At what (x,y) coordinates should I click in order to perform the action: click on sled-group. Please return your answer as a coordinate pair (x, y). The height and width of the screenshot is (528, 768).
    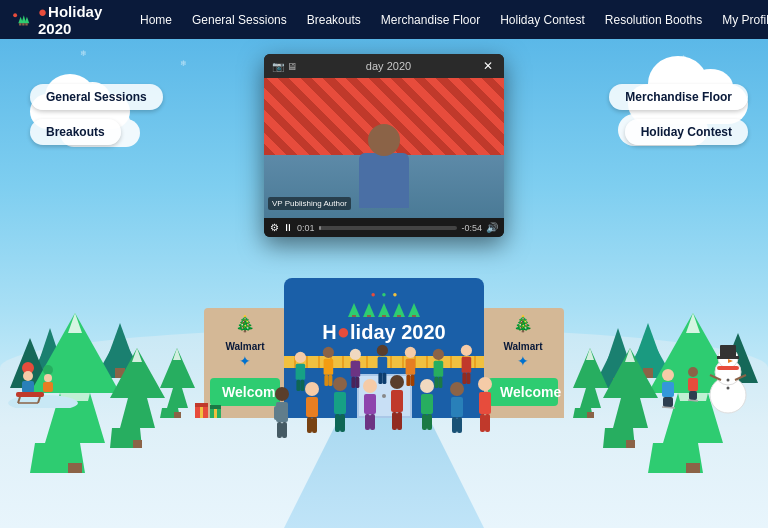
    Looking at the image, I should click on (43, 378).